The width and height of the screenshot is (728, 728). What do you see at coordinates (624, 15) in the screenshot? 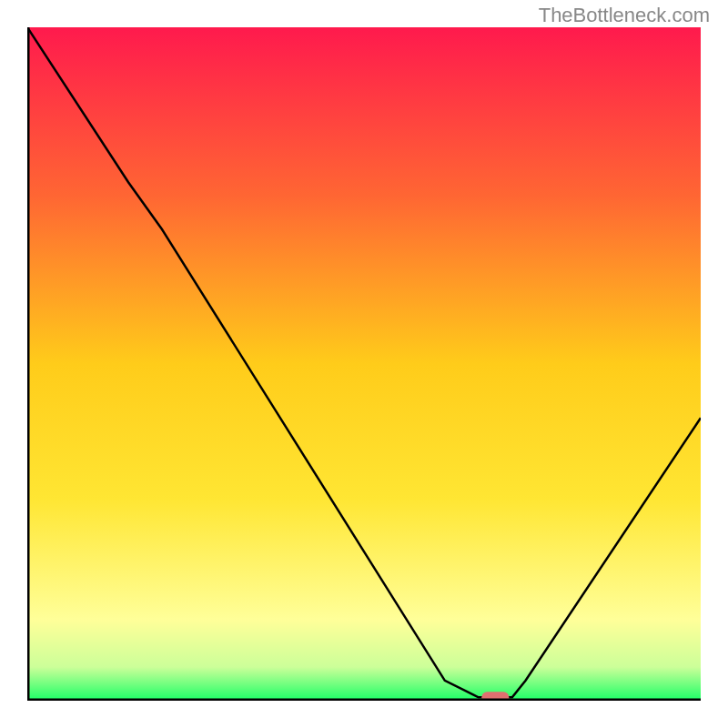
I see `watermark-text: TheBottleneck.com` at bounding box center [624, 15].